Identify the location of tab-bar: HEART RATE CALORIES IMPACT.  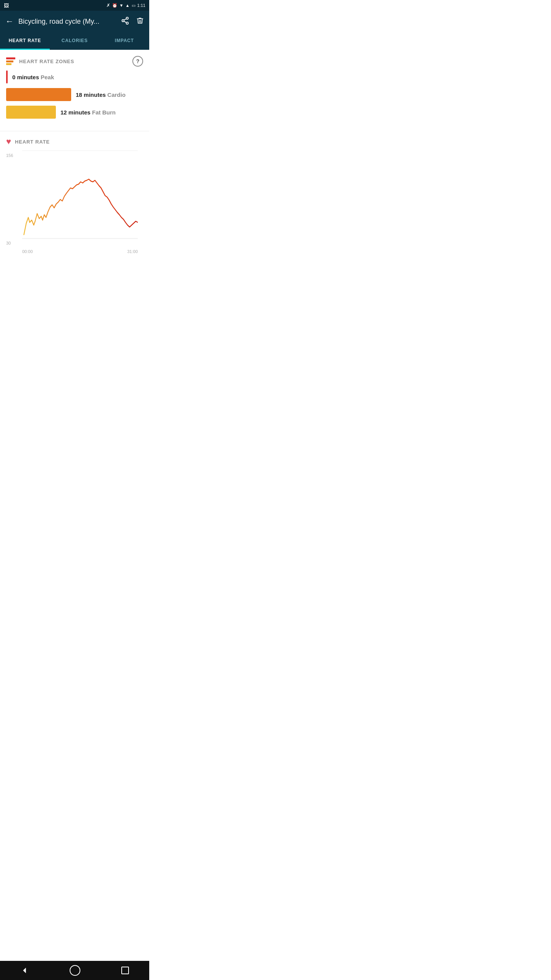
(75, 41).